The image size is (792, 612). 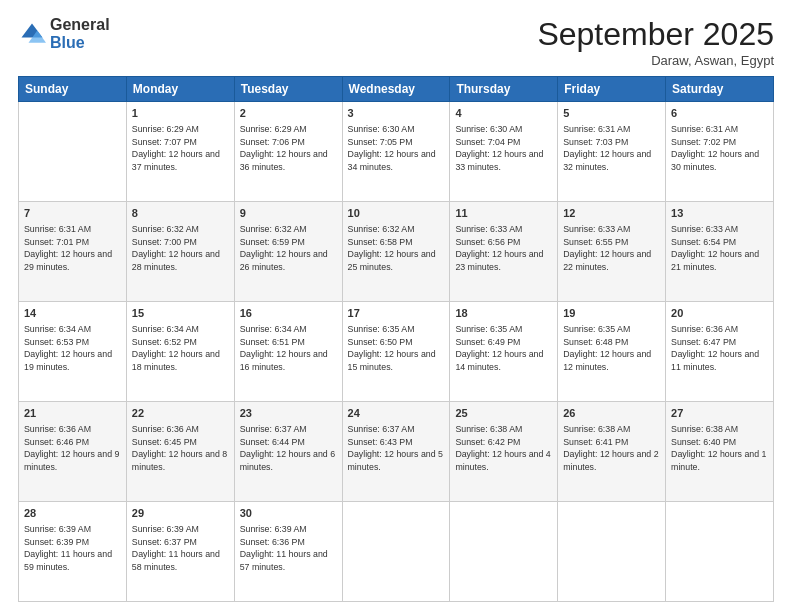 What do you see at coordinates (180, 514) in the screenshot?
I see `day-number: 29` at bounding box center [180, 514].